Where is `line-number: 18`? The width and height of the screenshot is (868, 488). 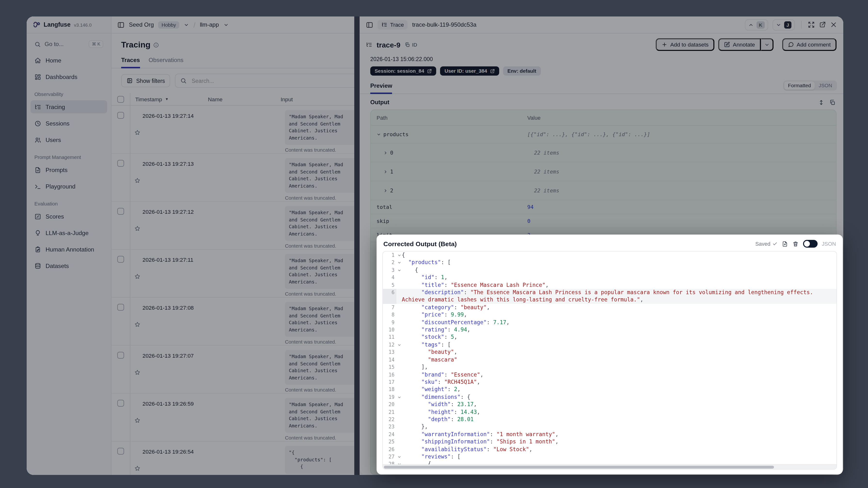
line-number: 18 is located at coordinates (390, 390).